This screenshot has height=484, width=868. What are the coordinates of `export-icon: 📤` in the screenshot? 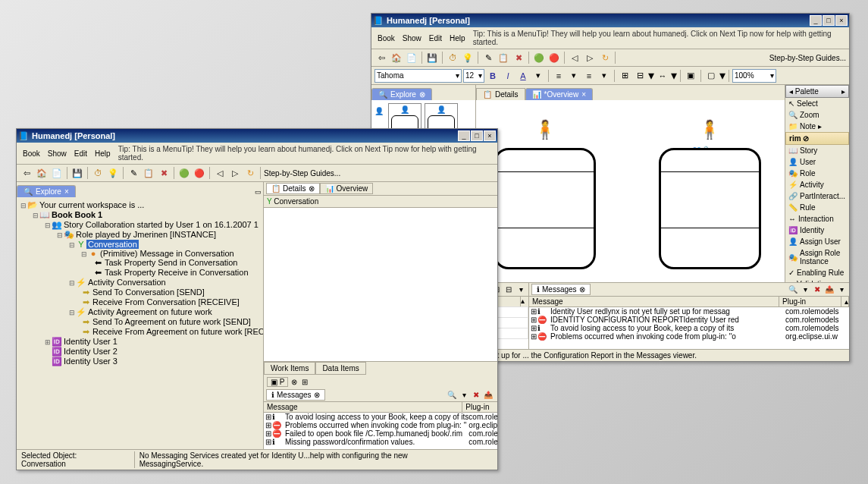 It's located at (488, 394).